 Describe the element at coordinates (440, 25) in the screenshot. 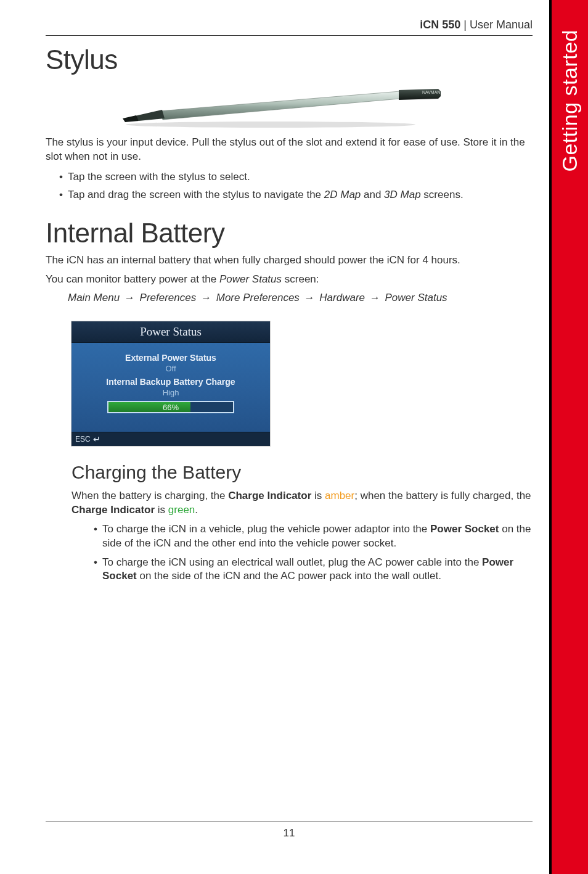

I see `product-name: iCN 550` at that location.